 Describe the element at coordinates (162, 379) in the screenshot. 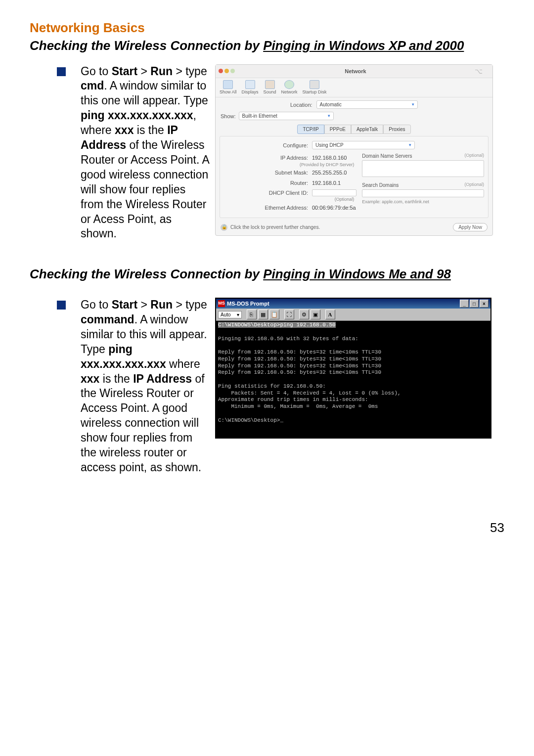

I see `txt-bold: IP Address` at that location.